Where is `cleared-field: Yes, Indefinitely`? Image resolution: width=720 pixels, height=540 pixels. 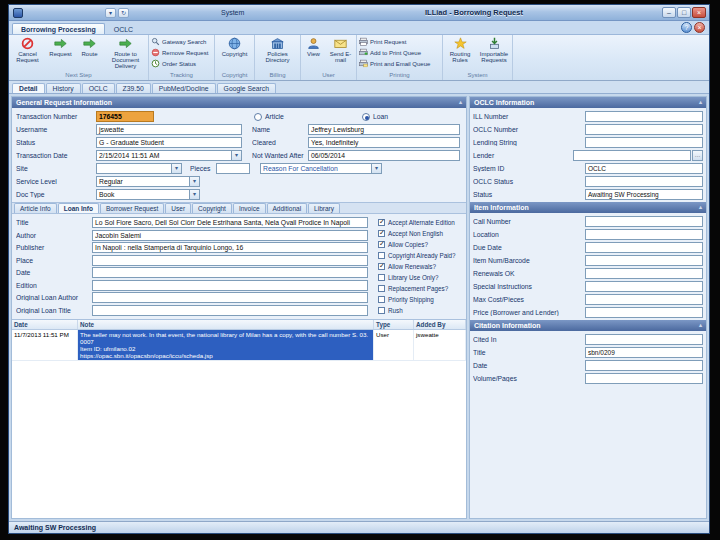 cleared-field: Yes, Indefinitely is located at coordinates (384, 142).